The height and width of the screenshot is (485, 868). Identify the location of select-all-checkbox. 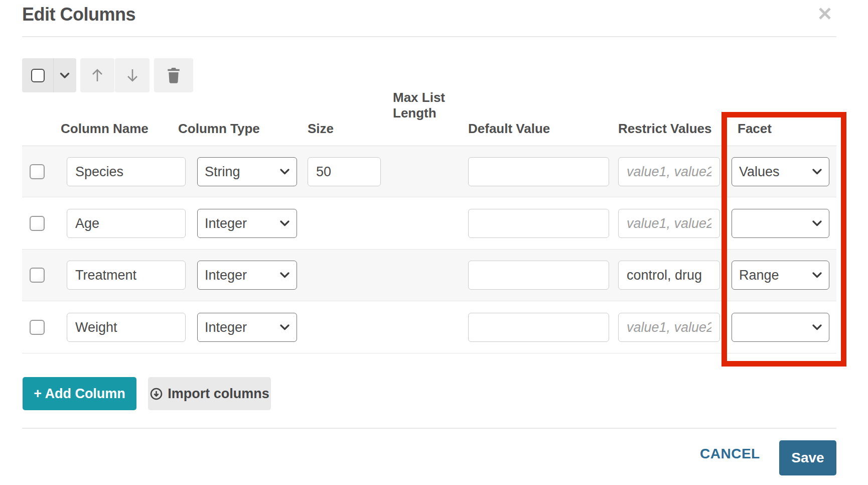
(38, 75).